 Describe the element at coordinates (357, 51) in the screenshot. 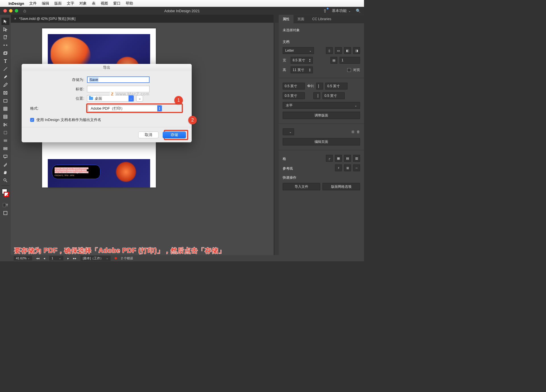

I see `binding-right-icon: ◨` at that location.